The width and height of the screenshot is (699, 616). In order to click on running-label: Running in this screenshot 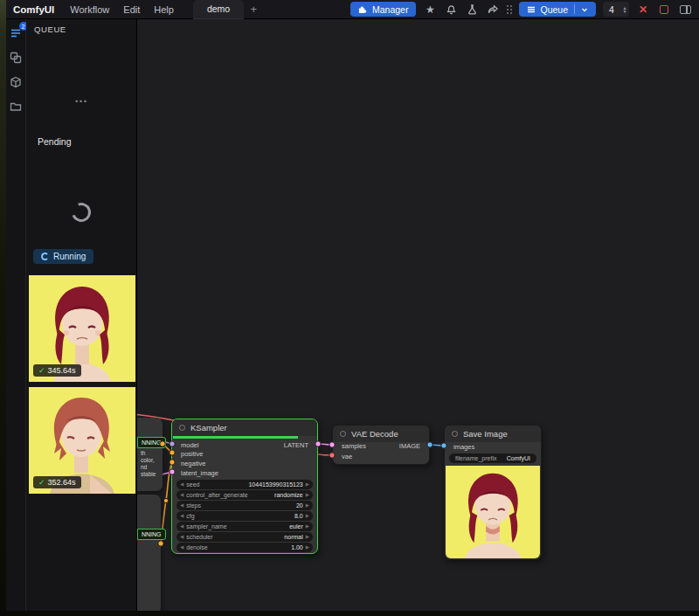, I will do `click(70, 257)`.